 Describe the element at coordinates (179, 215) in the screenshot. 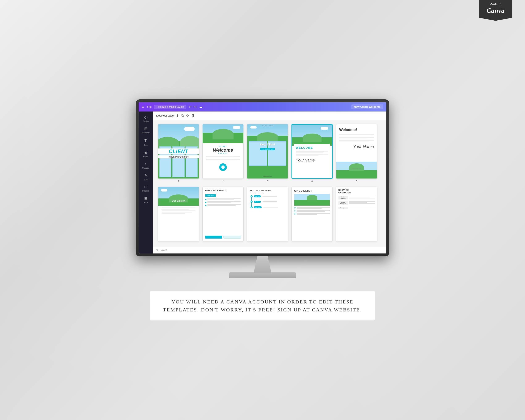

I see `page-thumb-6: Our Mission` at that location.